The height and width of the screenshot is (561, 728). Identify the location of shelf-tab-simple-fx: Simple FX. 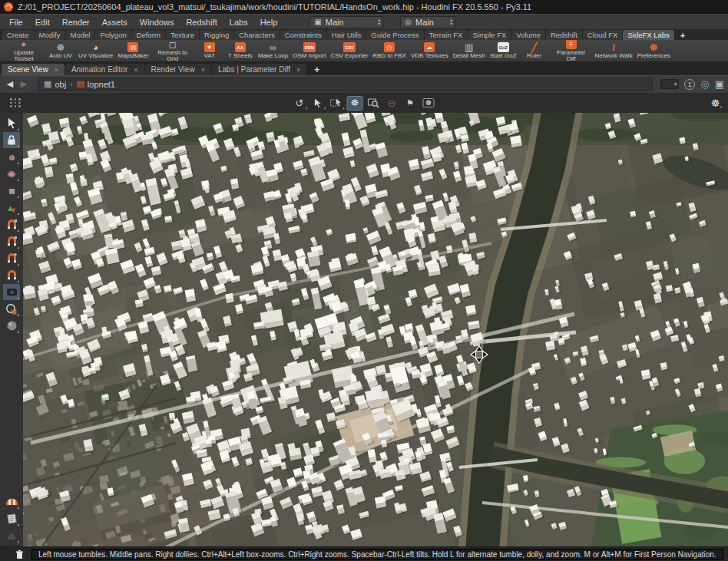
(489, 35).